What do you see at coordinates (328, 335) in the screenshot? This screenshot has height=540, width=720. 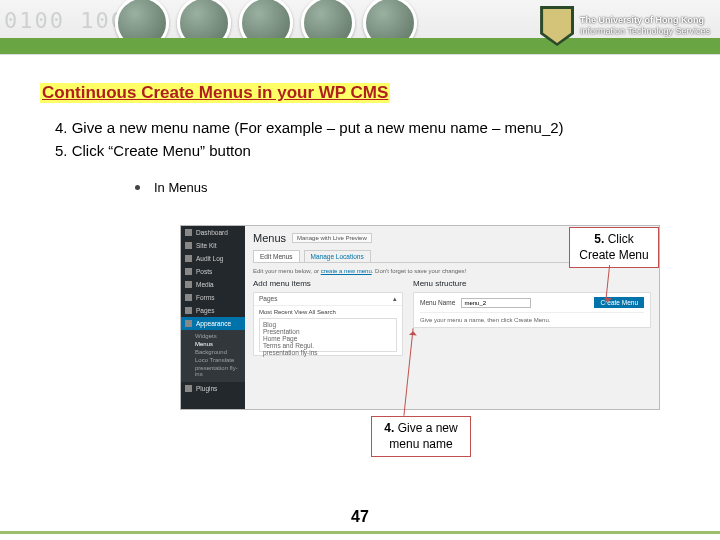 I see `pages-list-box: Blog Presentation Home Page Terms and Re…` at bounding box center [328, 335].